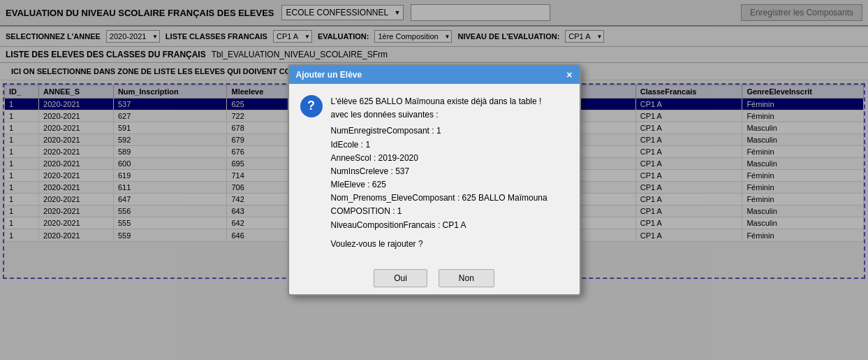 The width and height of the screenshot is (868, 360). What do you see at coordinates (439, 115) in the screenshot?
I see `modal-message-line2: avec les données suivantes :` at bounding box center [439, 115].